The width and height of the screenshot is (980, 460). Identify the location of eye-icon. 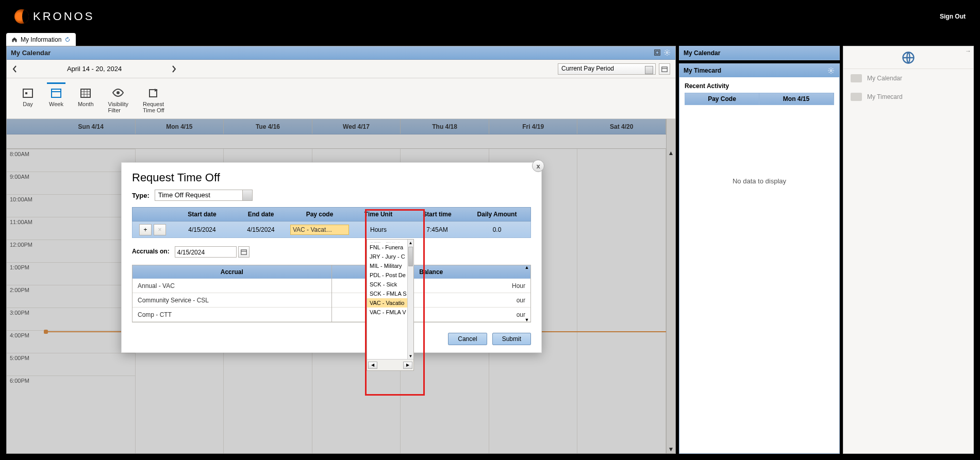
(118, 93).